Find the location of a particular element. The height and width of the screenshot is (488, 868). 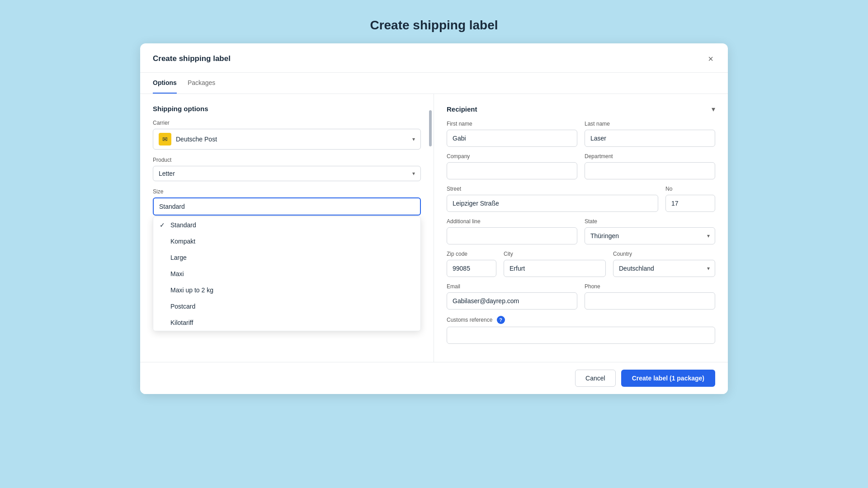

check-icon: ✓ is located at coordinates (163, 225).